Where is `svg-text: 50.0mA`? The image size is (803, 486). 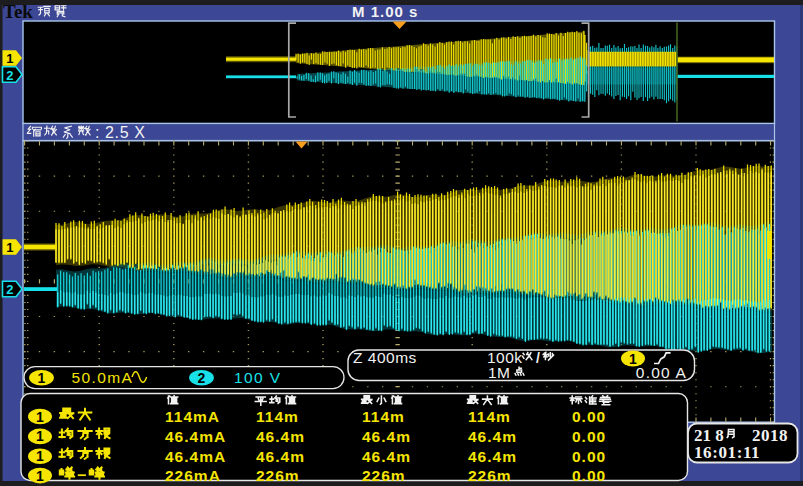 svg-text: 50.0mA is located at coordinates (103, 378).